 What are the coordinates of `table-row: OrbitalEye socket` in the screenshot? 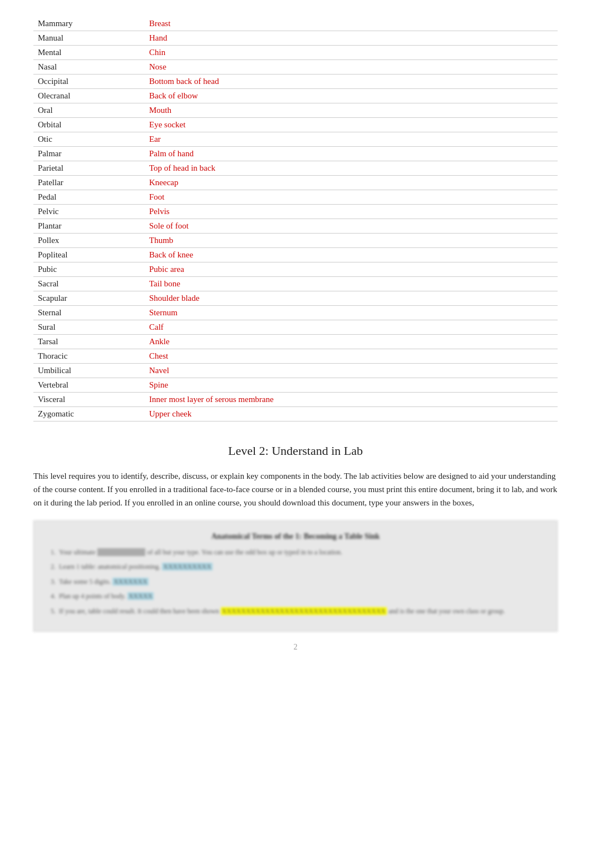 It's located at (296, 125).